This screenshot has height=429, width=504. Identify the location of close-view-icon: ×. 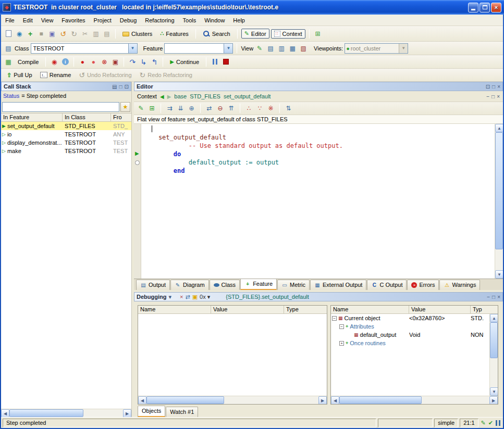
(181, 297).